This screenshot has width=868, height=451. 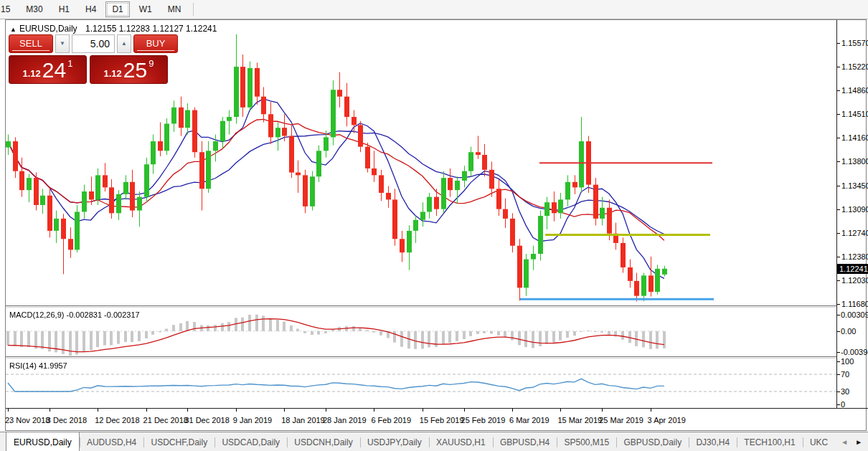 What do you see at coordinates (146, 9) in the screenshot?
I see `timeframe-button-W1: W1` at bounding box center [146, 9].